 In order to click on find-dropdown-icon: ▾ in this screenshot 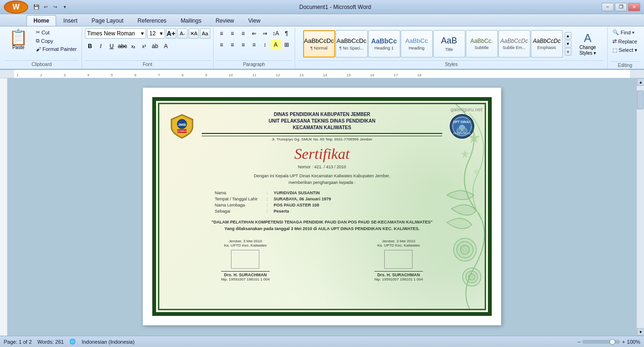, I will do `click(634, 33)`.